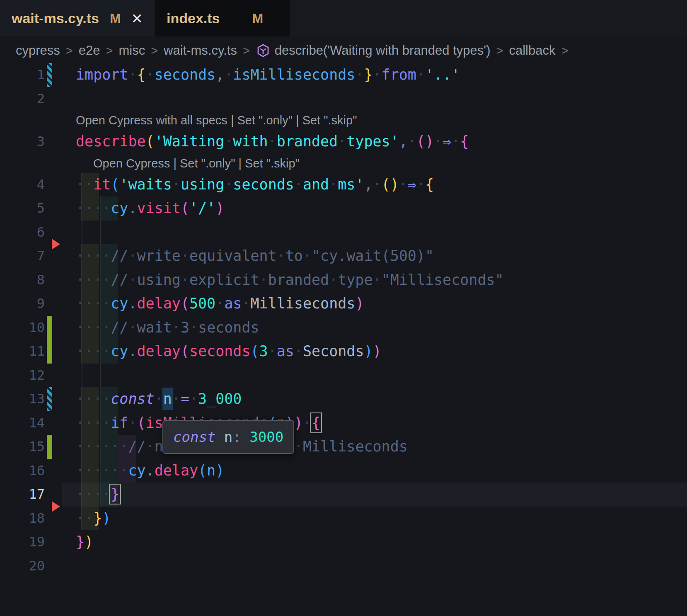 This screenshot has width=687, height=616. What do you see at coordinates (132, 163) in the screenshot?
I see `codelens-link: Open Cypress` at bounding box center [132, 163].